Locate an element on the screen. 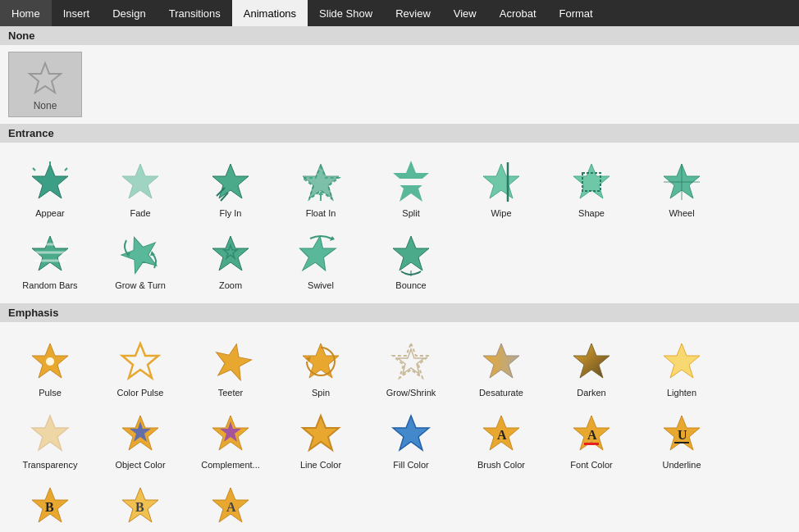 The height and width of the screenshot is (532, 799). anim-colorpulse: Color Pulse is located at coordinates (140, 366).